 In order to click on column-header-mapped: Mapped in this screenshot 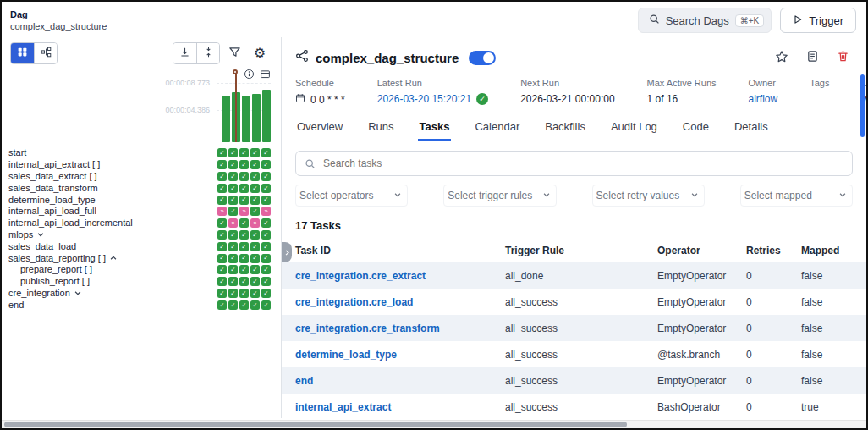, I will do `click(834, 251)`.